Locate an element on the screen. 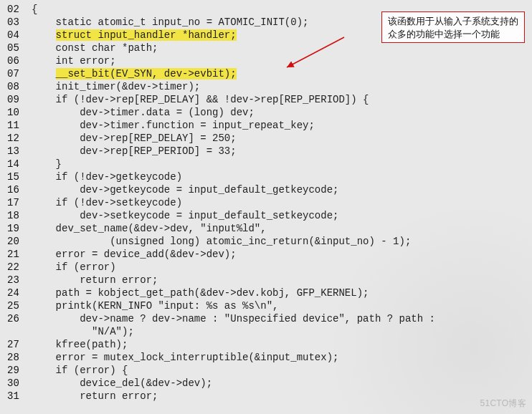 This screenshot has width=532, height=414. line-number: 28 is located at coordinates (16, 357).